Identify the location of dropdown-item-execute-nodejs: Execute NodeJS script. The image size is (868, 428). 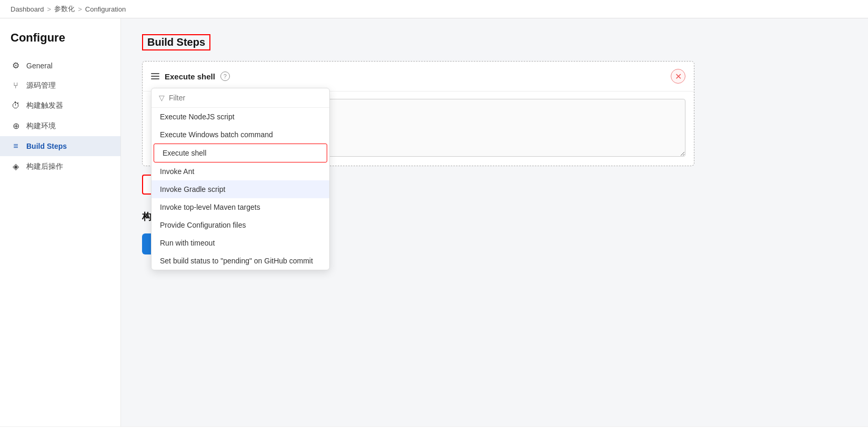
(240, 117).